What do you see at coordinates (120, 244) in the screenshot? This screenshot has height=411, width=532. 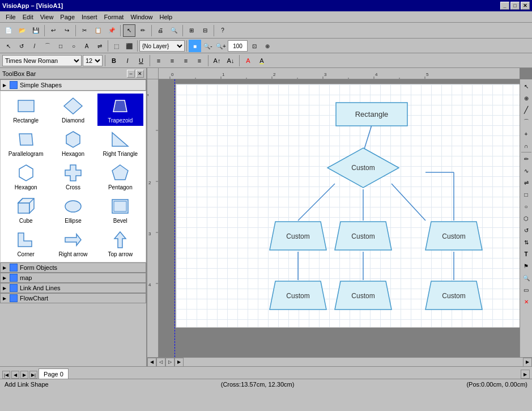 I see `shape-top-arrow: Top arrow` at bounding box center [120, 244].